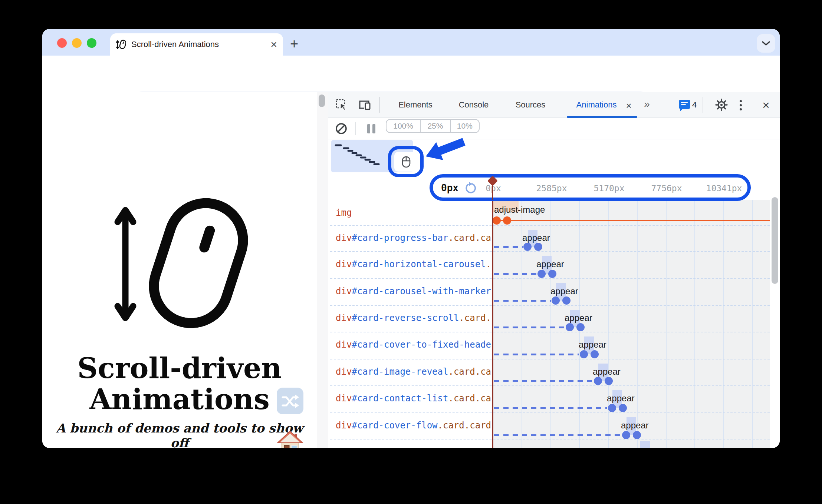  I want to click on minimize-window-button, so click(77, 43).